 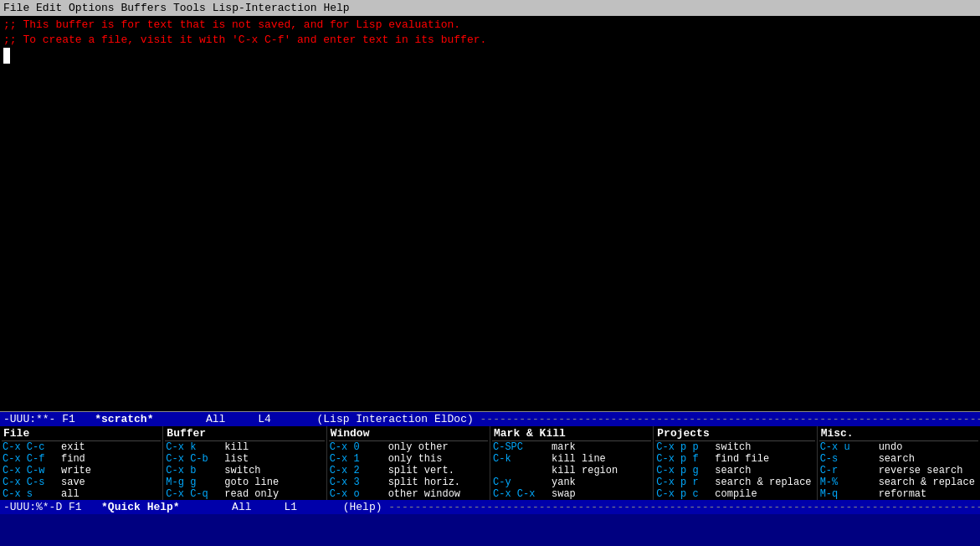 What do you see at coordinates (899, 482) in the screenshot?
I see `qh-row-sreplace: M-% search & replace` at bounding box center [899, 482].